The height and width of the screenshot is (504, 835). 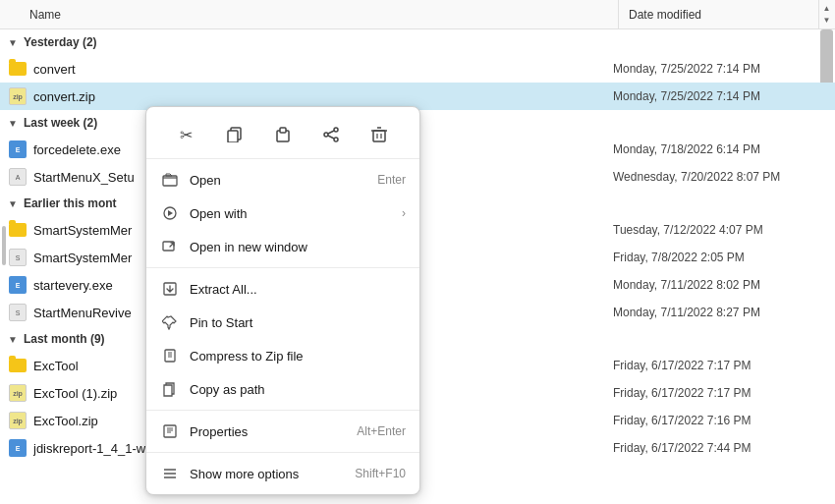 I want to click on context-menu-compress: Compress to Zip file, so click(x=283, y=356).